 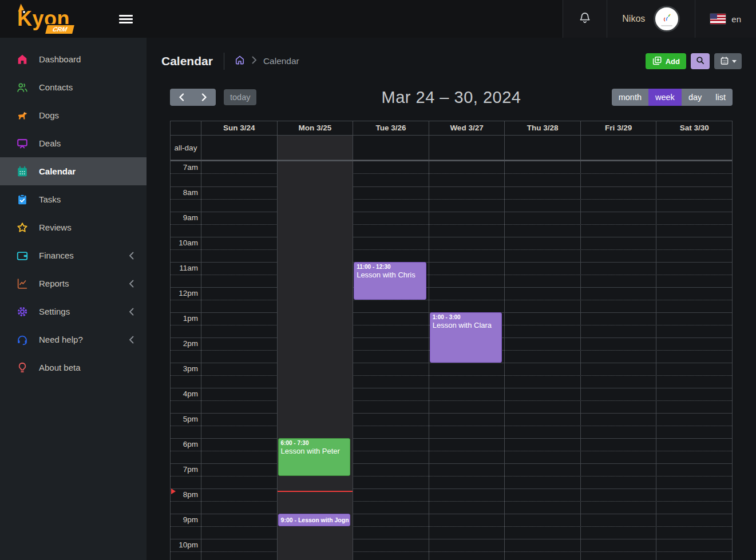 I want to click on time-label: 1pm, so click(x=185, y=325).